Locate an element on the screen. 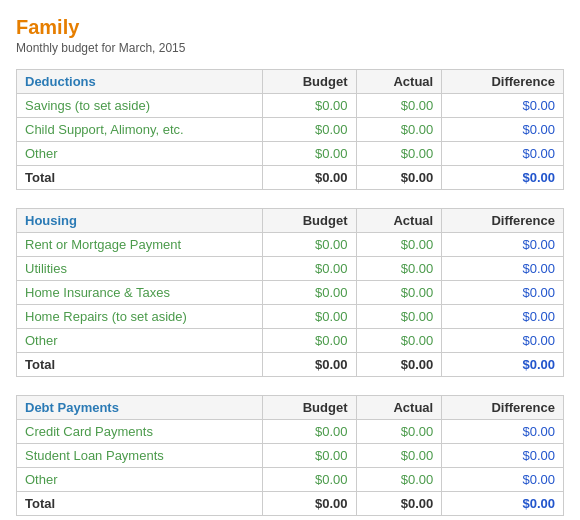 The image size is (580, 520). col-debt-payments-0: Budget is located at coordinates (310, 408).